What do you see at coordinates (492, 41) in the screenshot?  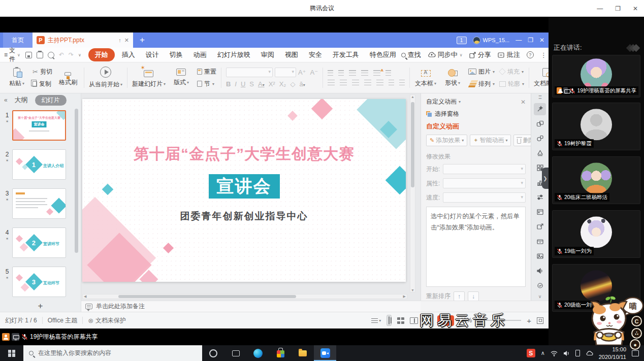 I see `account-button: WPS_15...` at bounding box center [492, 41].